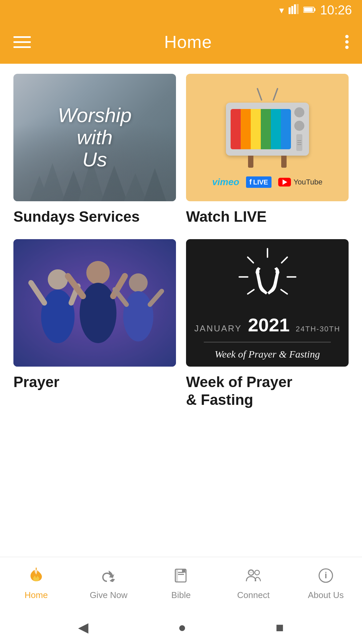 This screenshot has width=362, height=644. I want to click on nav-item-about-us: i About Us, so click(326, 584).